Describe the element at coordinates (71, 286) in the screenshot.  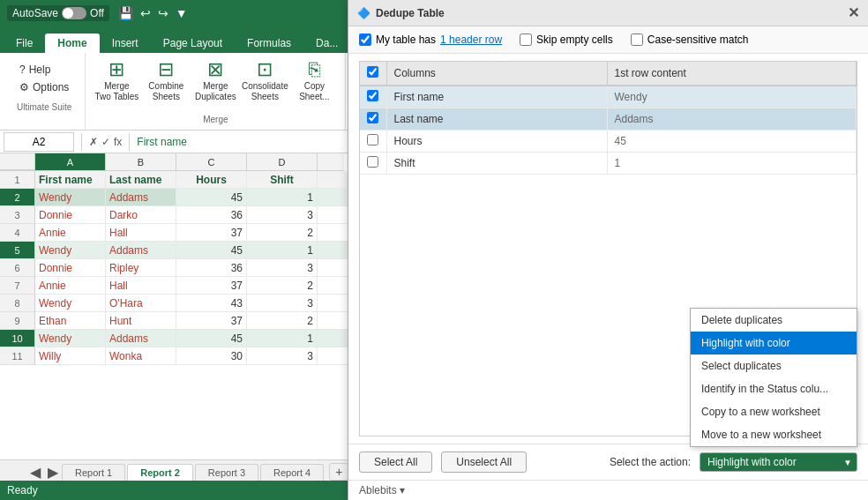
I see `cell-a7: Annie` at that location.